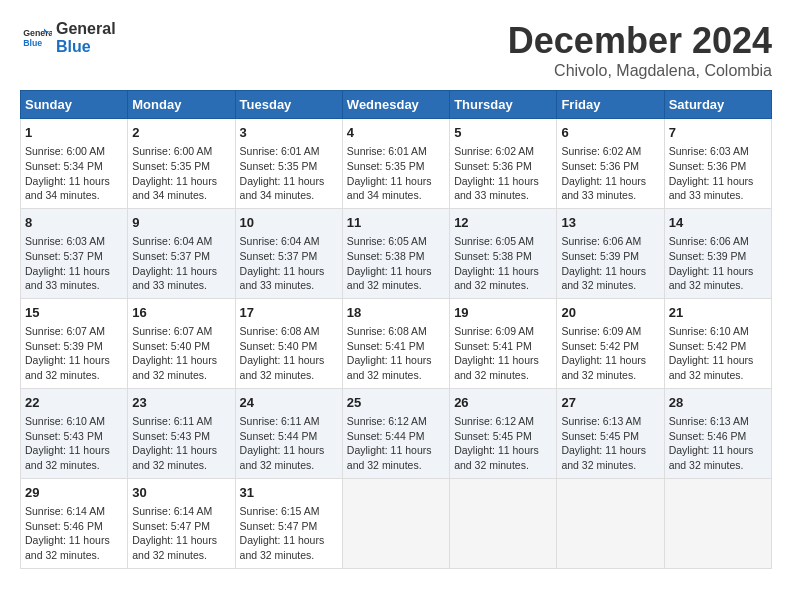 The image size is (792, 612). What do you see at coordinates (181, 223) in the screenshot?
I see `day-number: 9` at bounding box center [181, 223].